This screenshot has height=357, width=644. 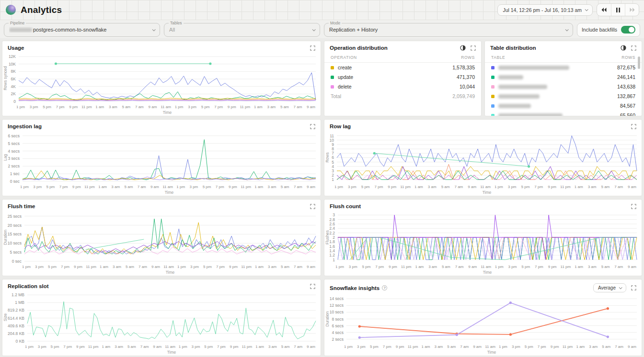 I want to click on ingestion-lag-chart: 0 sec1 sec2 secs3 secs4 secs5 secs6 secs…, so click(x=161, y=163).